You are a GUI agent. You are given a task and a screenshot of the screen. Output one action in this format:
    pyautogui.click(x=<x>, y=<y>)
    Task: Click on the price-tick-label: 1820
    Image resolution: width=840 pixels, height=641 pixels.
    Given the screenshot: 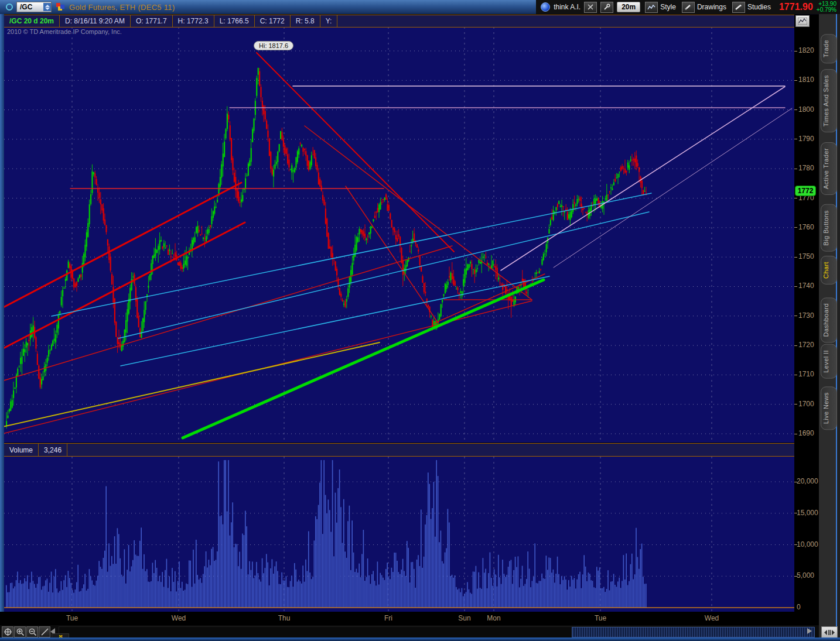 What is the action you would take?
    pyautogui.click(x=806, y=50)
    